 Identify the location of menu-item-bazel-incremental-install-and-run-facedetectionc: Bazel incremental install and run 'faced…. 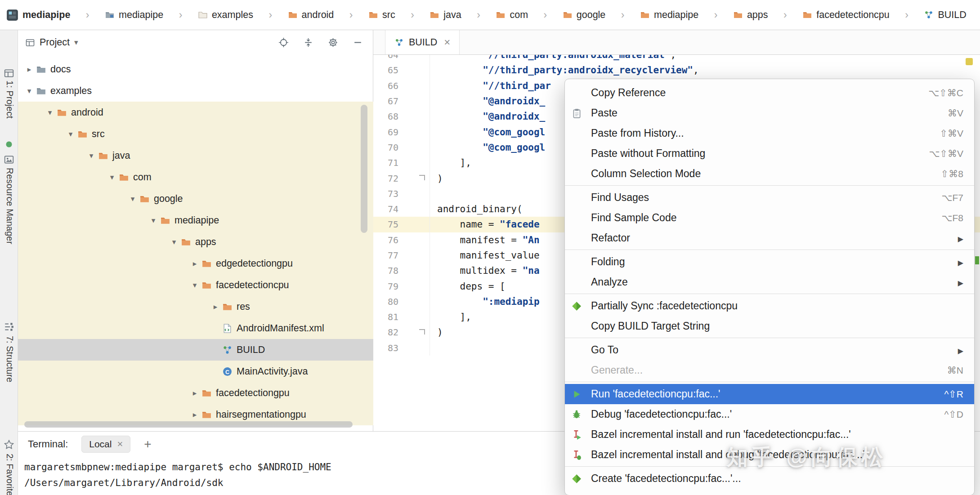
(770, 434).